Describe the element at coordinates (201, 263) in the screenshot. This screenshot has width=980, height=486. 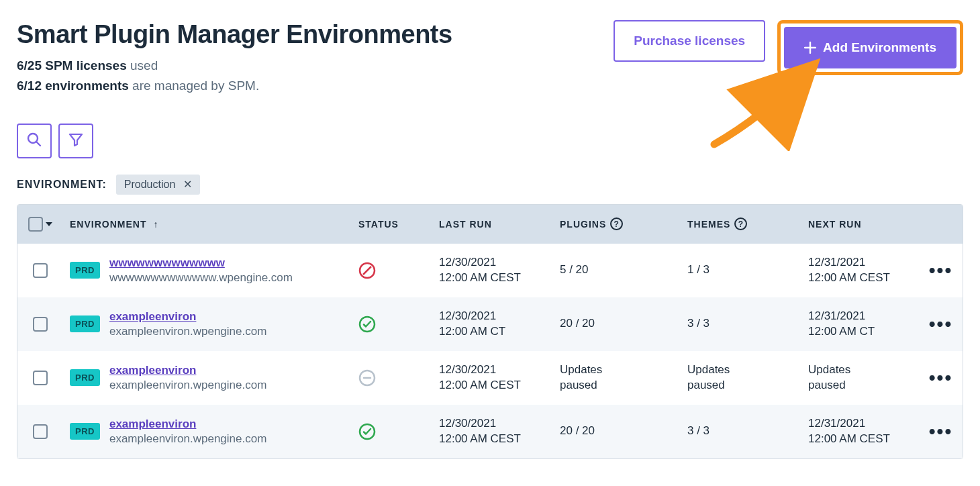
I see `environment-link: wwwwwwwwwwwww` at that location.